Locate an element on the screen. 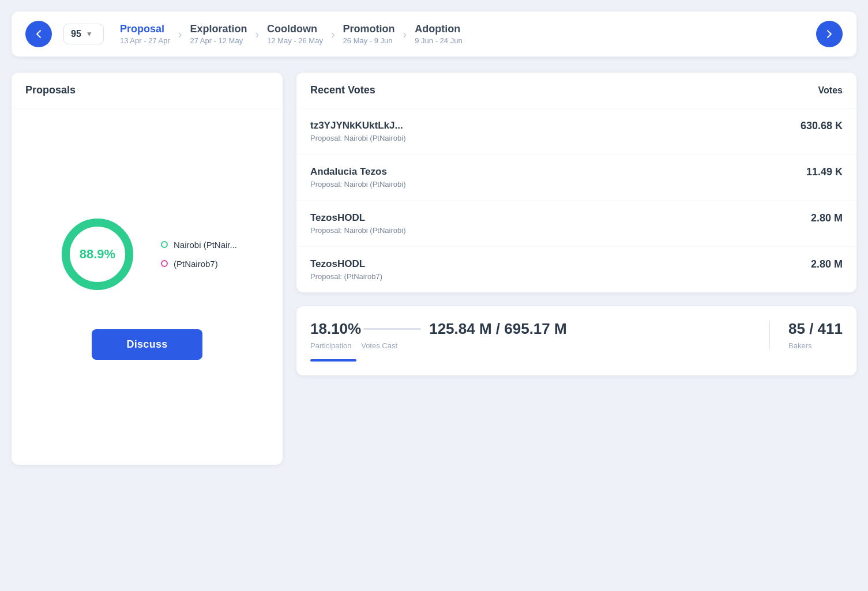  phase-item-promotion: Promotion 26 May - 9 Jun is located at coordinates (369, 34).